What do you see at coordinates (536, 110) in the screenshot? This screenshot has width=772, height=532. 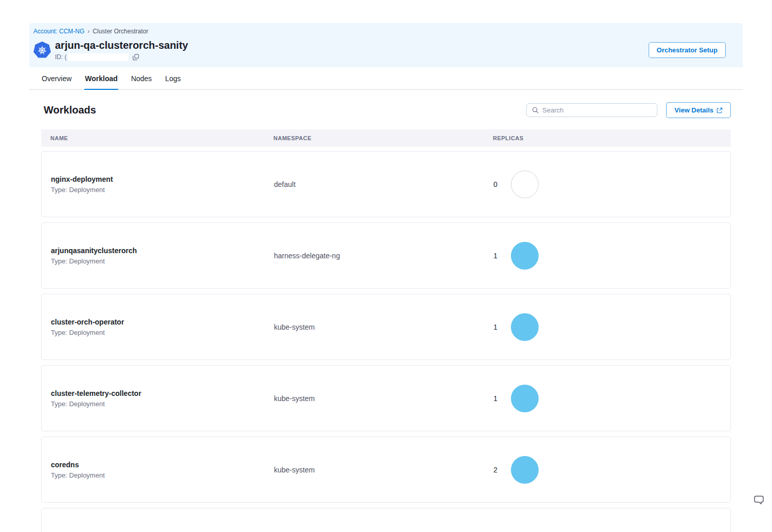 I see `search-icon` at bounding box center [536, 110].